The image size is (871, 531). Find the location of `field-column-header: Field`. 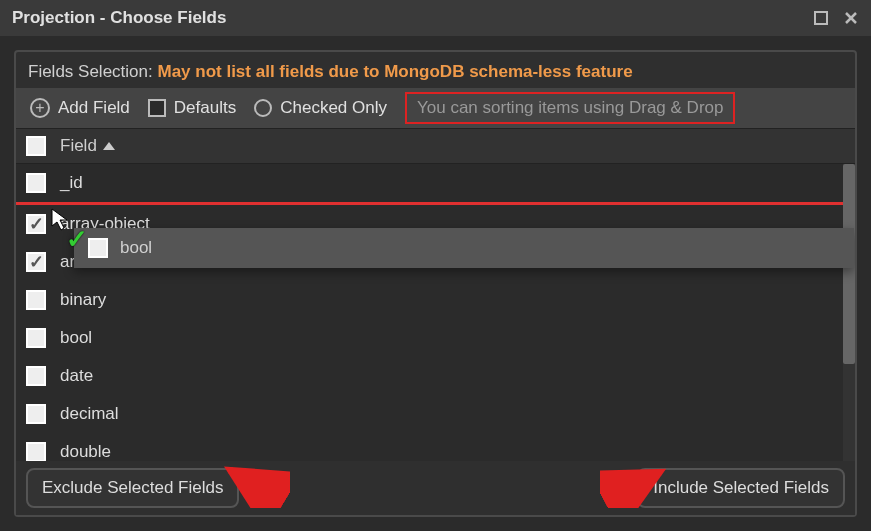

field-column-header: Field is located at coordinates (88, 146).